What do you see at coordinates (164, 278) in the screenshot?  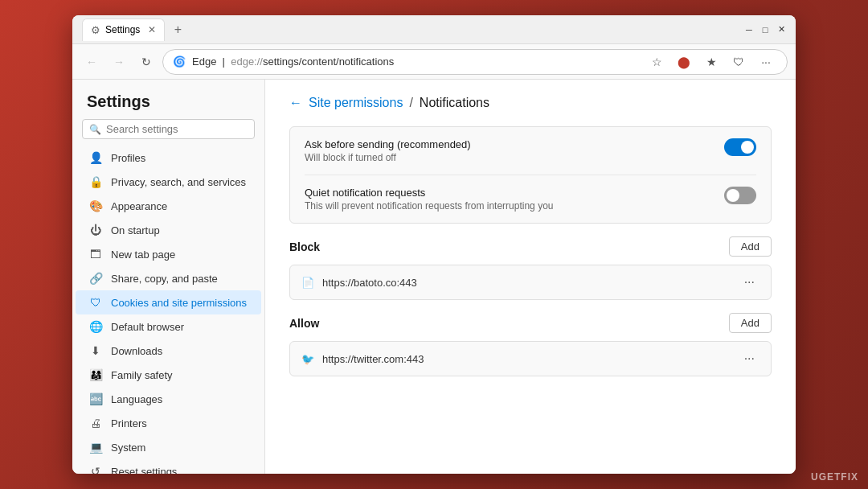 I see `sidebar-item-label: Share, copy, and paste` at bounding box center [164, 278].